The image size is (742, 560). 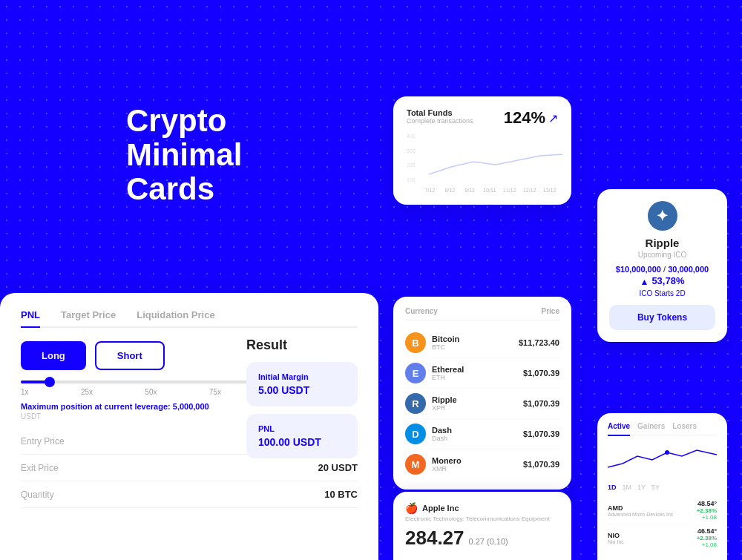 I want to click on tab-gainers: Gainers, so click(x=651, y=426).